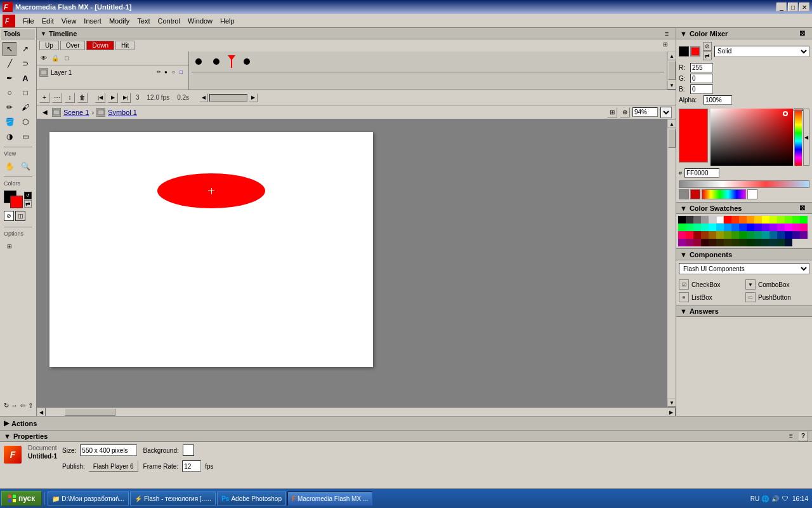 The height and width of the screenshot is (508, 812). I want to click on spectrum-swatch, so click(724, 194).